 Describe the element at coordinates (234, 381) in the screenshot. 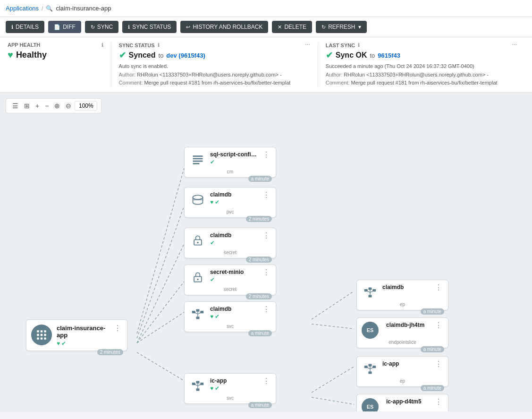

I see `icapp-svc-name: ic-app` at that location.